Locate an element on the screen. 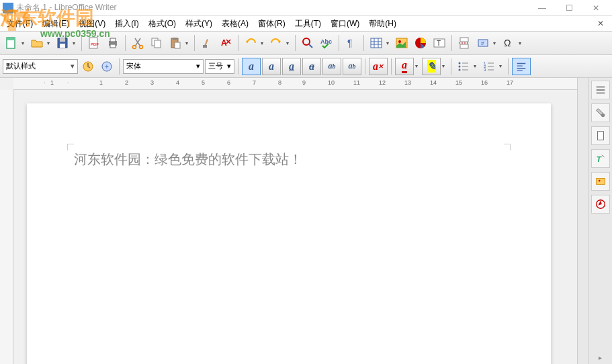 Image resolution: width=612 pixels, height=364 pixels. menu-table: 表格(A) is located at coordinates (235, 24).